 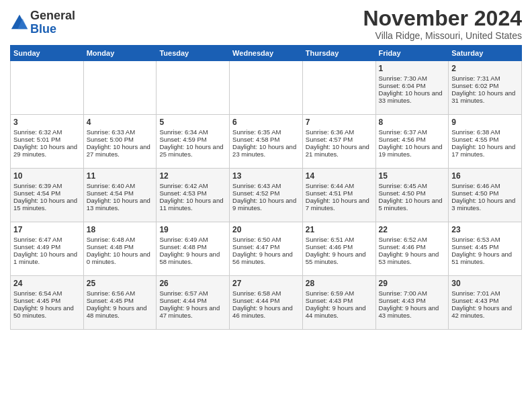 What do you see at coordinates (442, 24) in the screenshot?
I see `title-block: November 2024 Villa Ridge, Missouri, Uni…` at bounding box center [442, 24].